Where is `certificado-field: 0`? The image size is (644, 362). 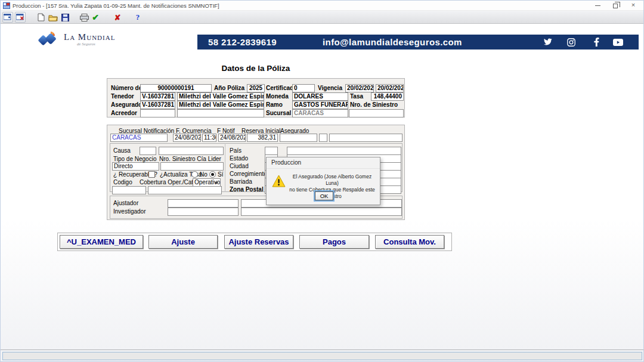
certificado-field: 0 is located at coordinates (304, 88).